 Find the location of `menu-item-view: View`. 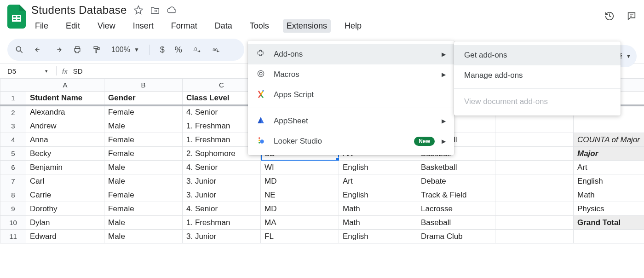

menu-item-view: View is located at coordinates (107, 26).